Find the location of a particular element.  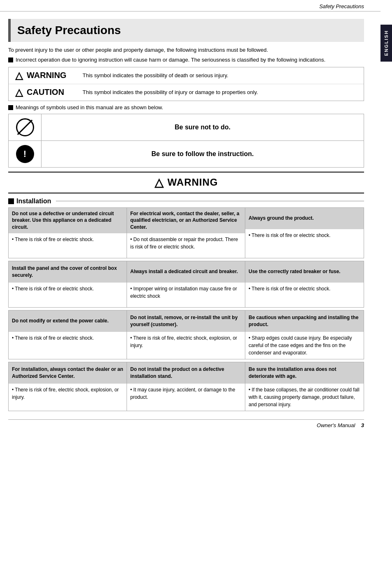

language-tab: ENGLISH is located at coordinates (386, 43).